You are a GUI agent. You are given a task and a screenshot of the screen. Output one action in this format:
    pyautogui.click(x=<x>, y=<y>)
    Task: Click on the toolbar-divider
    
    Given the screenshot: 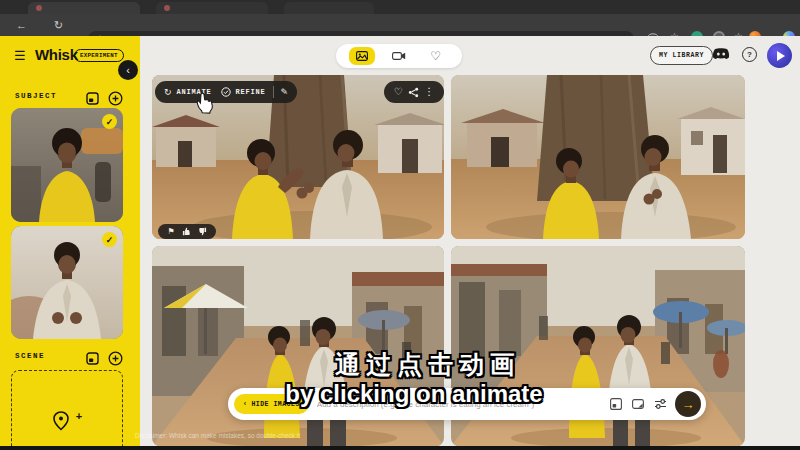 What is the action you would take?
    pyautogui.click(x=274, y=92)
    